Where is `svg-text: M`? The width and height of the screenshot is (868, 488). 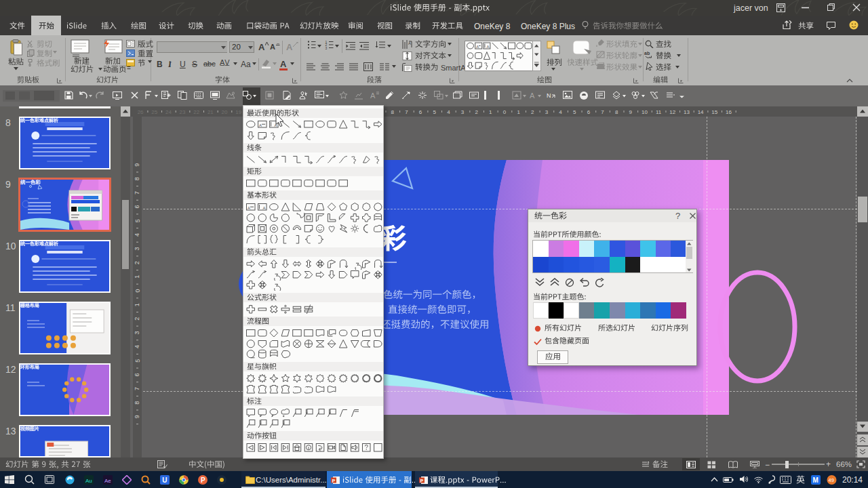
svg-text: M is located at coordinates (816, 480).